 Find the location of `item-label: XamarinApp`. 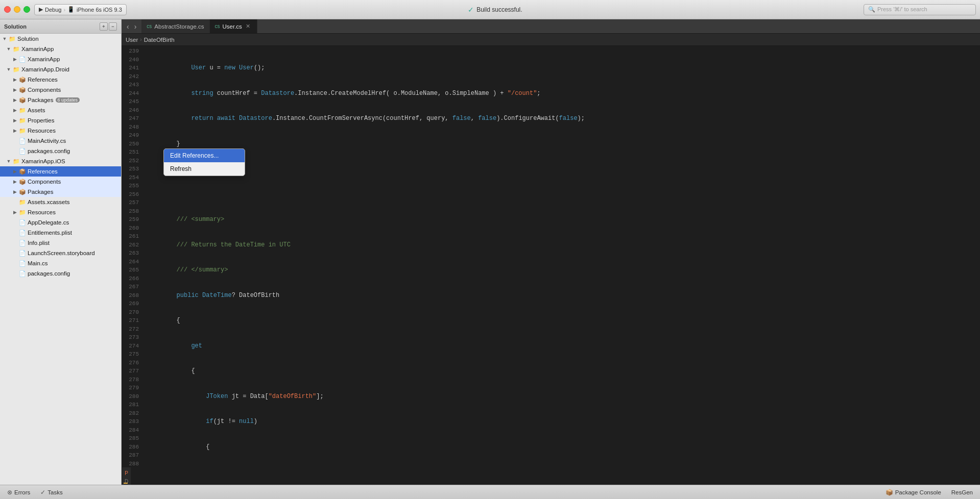

item-label: XamarinApp is located at coordinates (38, 49).